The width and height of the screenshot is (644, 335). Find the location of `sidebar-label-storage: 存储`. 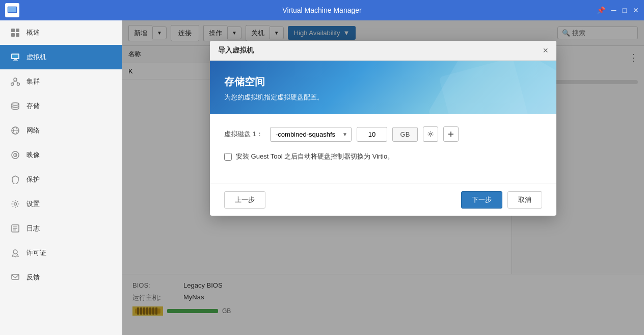

sidebar-label-storage: 存储 is located at coordinates (33, 106).